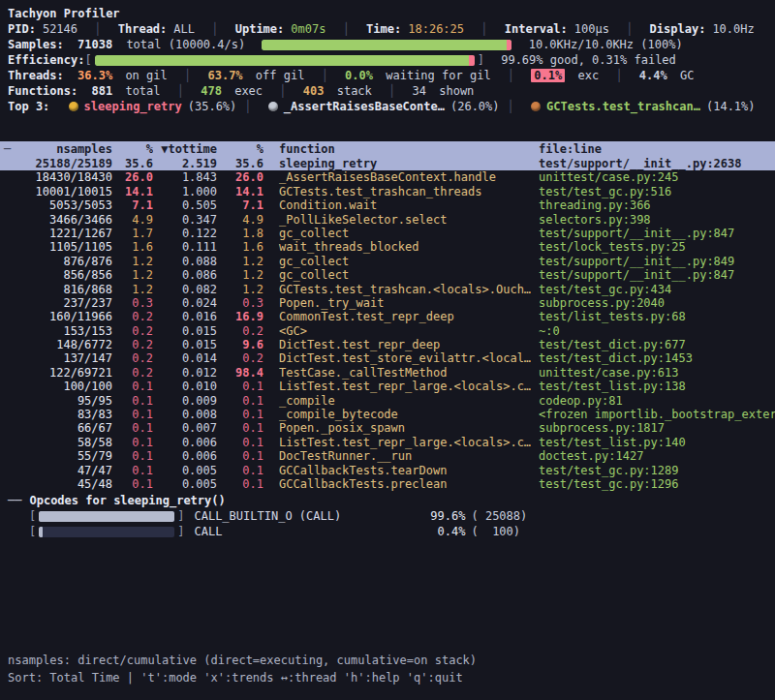 The image size is (775, 700). I want to click on header-cumulative-percent: %, so click(240, 149).